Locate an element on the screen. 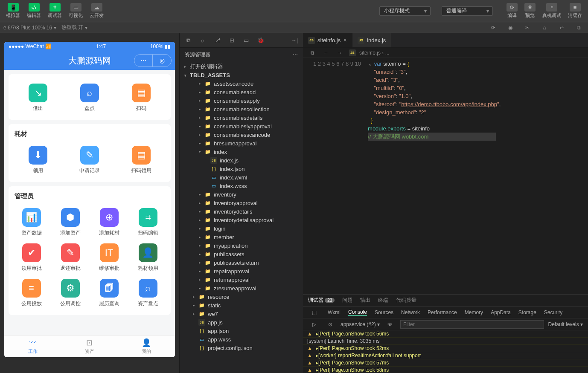  tree-item-hresumeapproval: ▸📁hresumeapproval is located at coordinates (242, 143).